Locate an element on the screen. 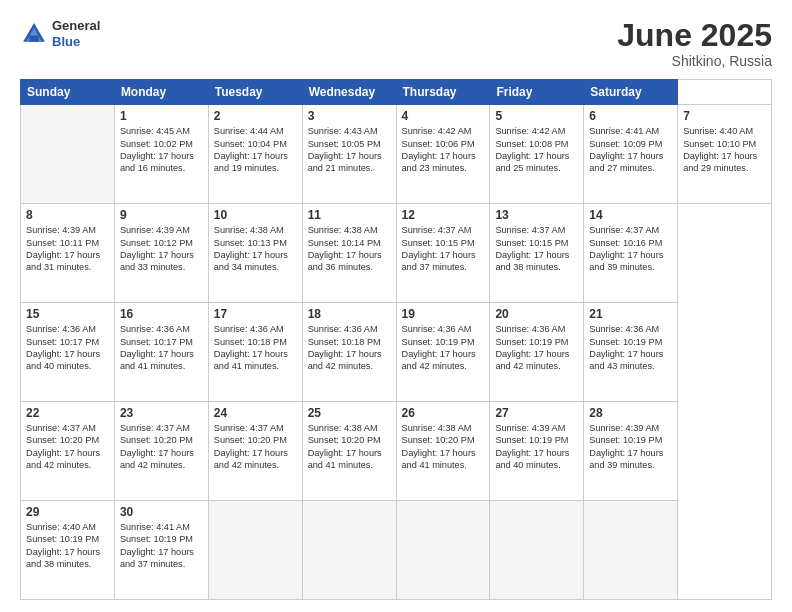  location: Shitkino, Russia is located at coordinates (694, 61).